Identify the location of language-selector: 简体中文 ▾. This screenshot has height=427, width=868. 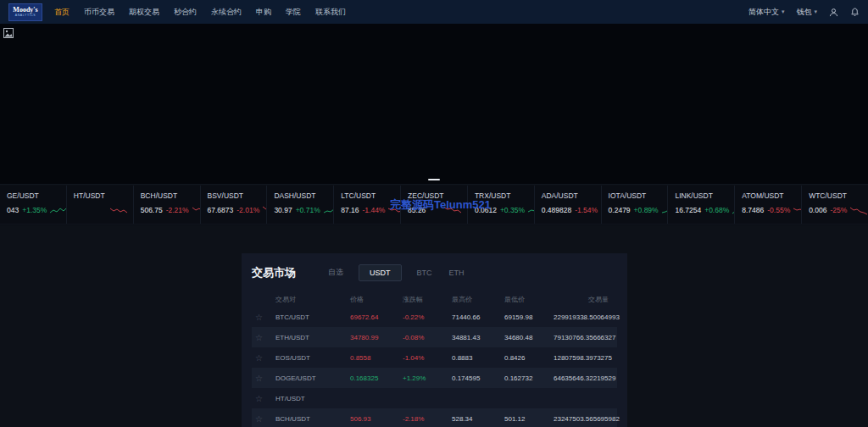
(766, 12).